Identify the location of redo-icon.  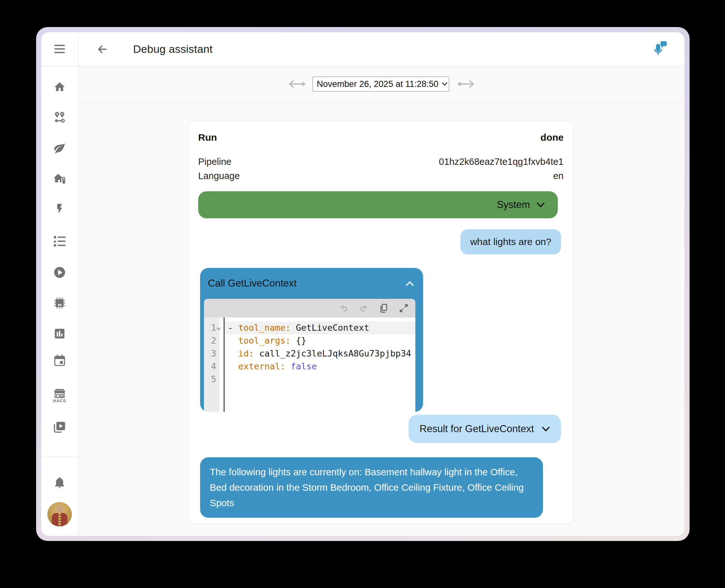
(364, 308).